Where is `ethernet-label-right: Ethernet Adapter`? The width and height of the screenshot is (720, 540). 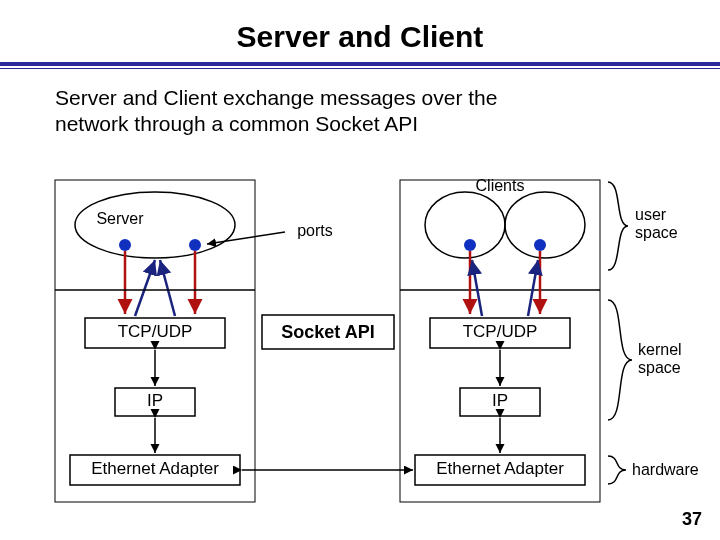 ethernet-label-right: Ethernet Adapter is located at coordinates (500, 468).